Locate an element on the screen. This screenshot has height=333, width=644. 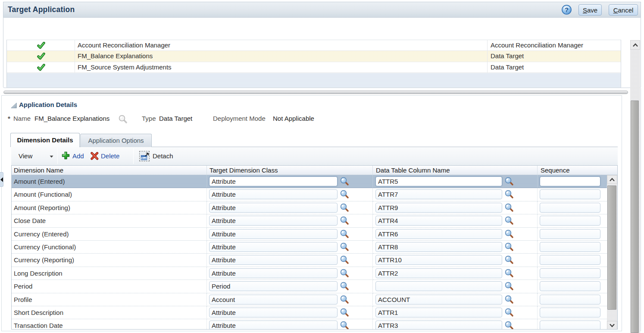
column-header-dimension-name: Dimension Name is located at coordinates (109, 170).